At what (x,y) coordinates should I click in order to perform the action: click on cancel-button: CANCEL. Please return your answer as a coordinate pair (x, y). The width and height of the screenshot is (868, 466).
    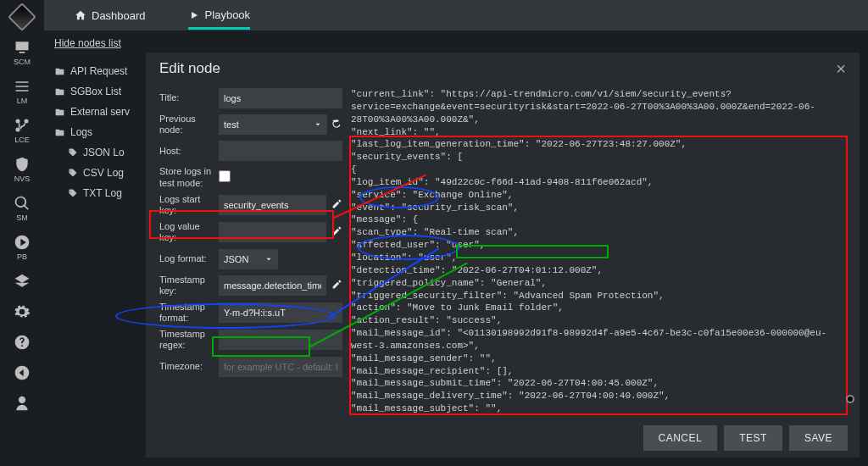
    Looking at the image, I should click on (681, 438).